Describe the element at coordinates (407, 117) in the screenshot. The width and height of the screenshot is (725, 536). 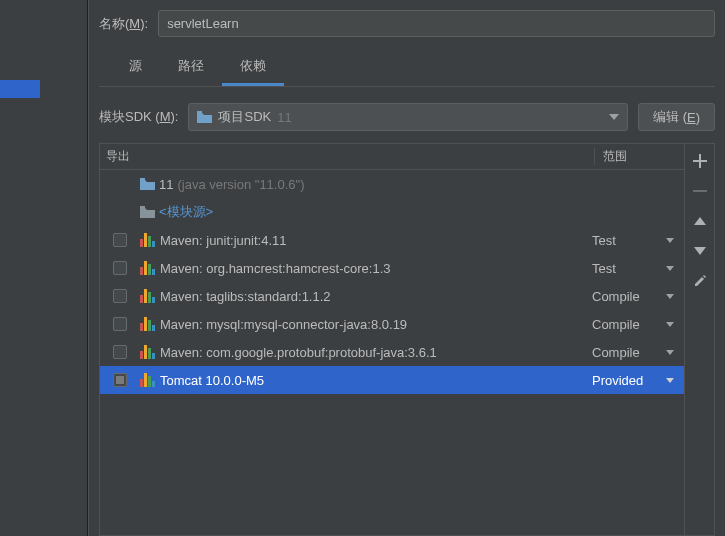
I see `sdk-row: 模块SDK (M): 项目SDK 11 编辑 (E)` at that location.